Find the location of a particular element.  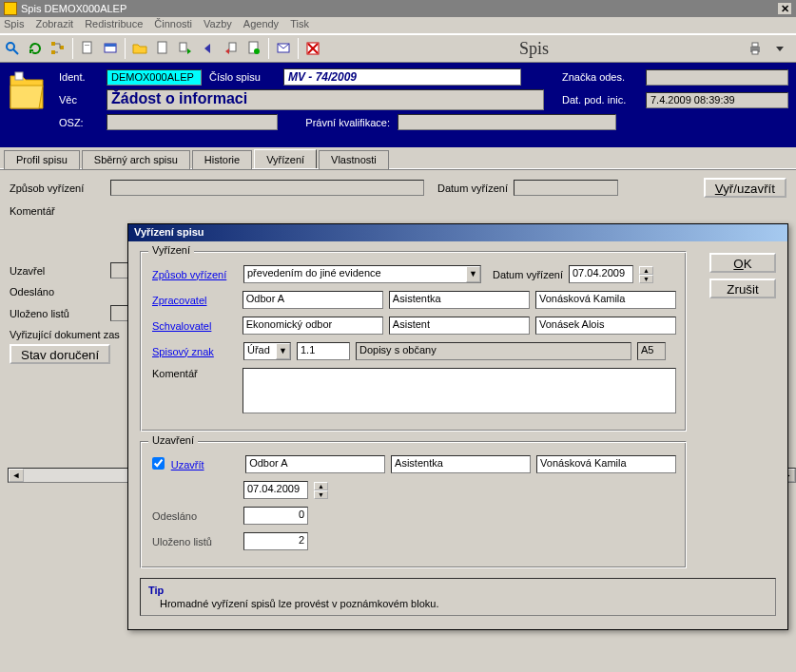

osz-label: OSZ: is located at coordinates (79, 123).